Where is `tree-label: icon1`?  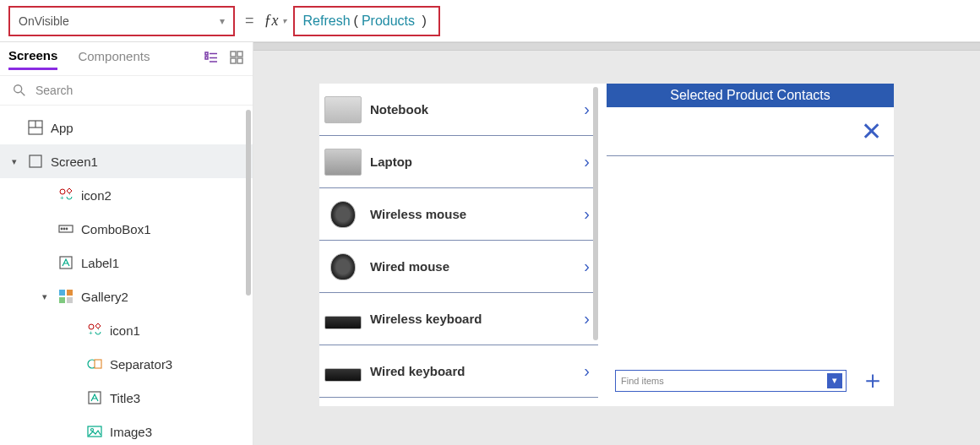
tree-label: icon1 is located at coordinates (125, 331).